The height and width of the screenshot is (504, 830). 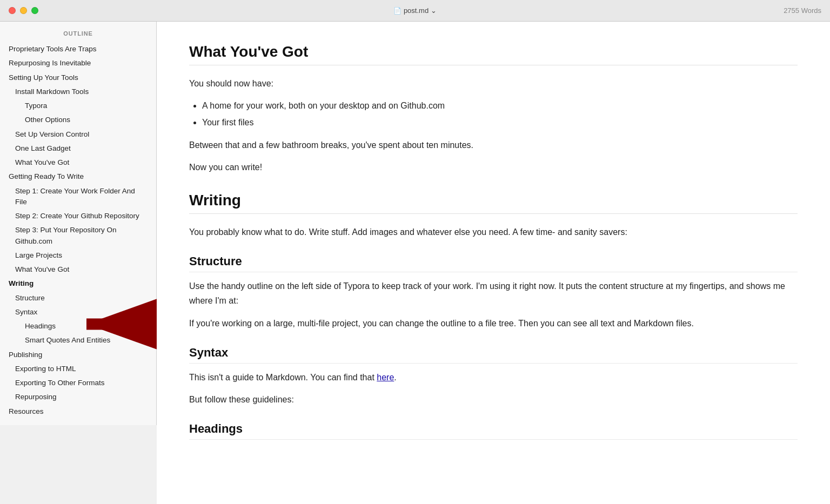 What do you see at coordinates (78, 284) in the screenshot?
I see `sidebar-item-15: Writing` at bounding box center [78, 284].